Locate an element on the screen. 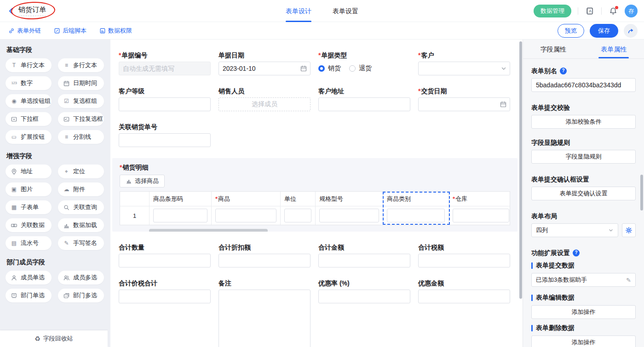 Image resolution: width=644 pixels, height=347 pixels. save-button: 保存 is located at coordinates (604, 31).